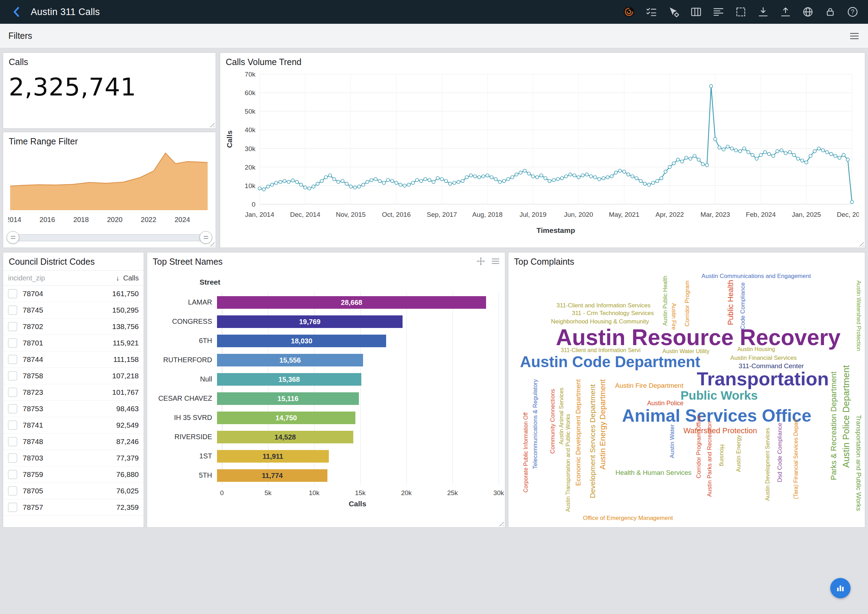  I want to click on complaint-word: Austin Parks and Recreation, so click(710, 459).